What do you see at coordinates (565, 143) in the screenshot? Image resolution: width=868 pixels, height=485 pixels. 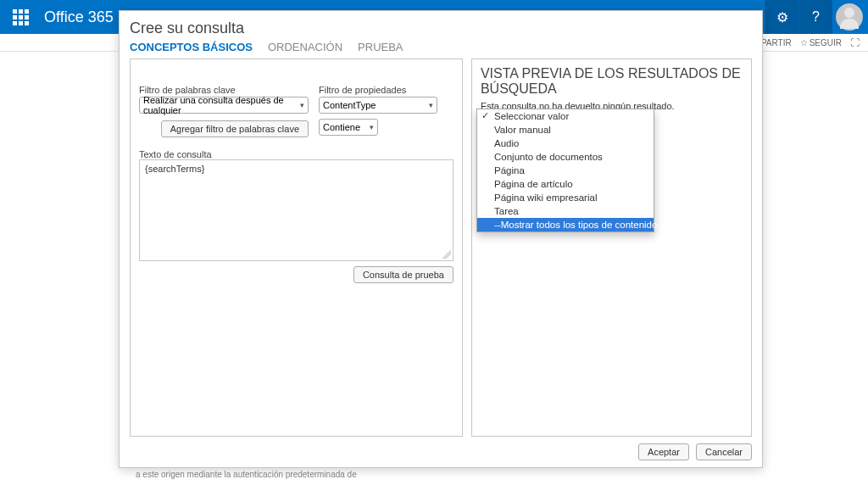 I see `dropdown-option: Audio` at bounding box center [565, 143].